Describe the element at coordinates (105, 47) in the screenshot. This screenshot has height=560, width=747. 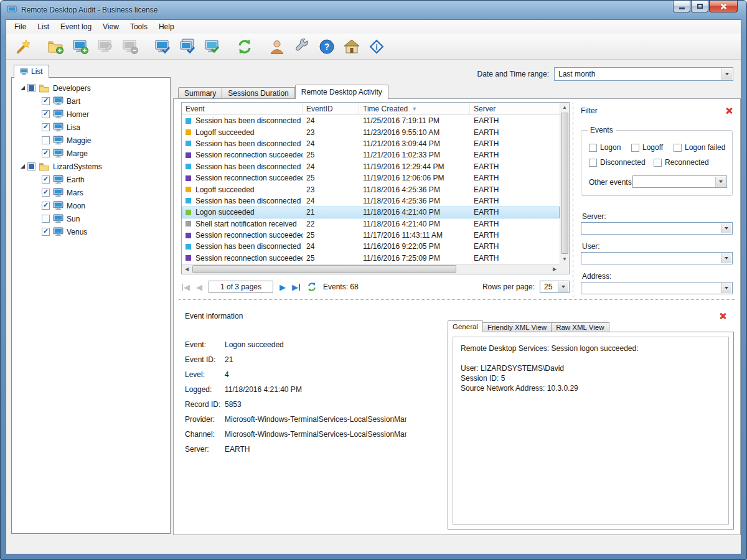
I see `edit-computer-icon` at that location.